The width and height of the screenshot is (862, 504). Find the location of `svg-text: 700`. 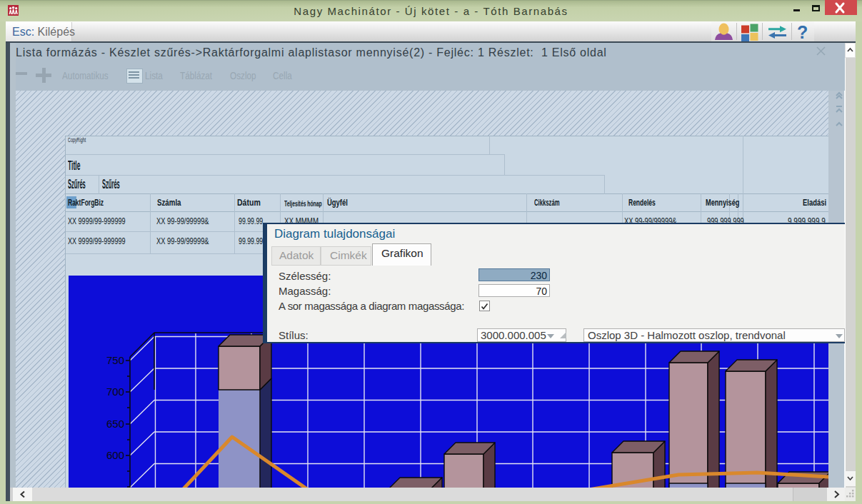

svg-text: 700 is located at coordinates (116, 391).